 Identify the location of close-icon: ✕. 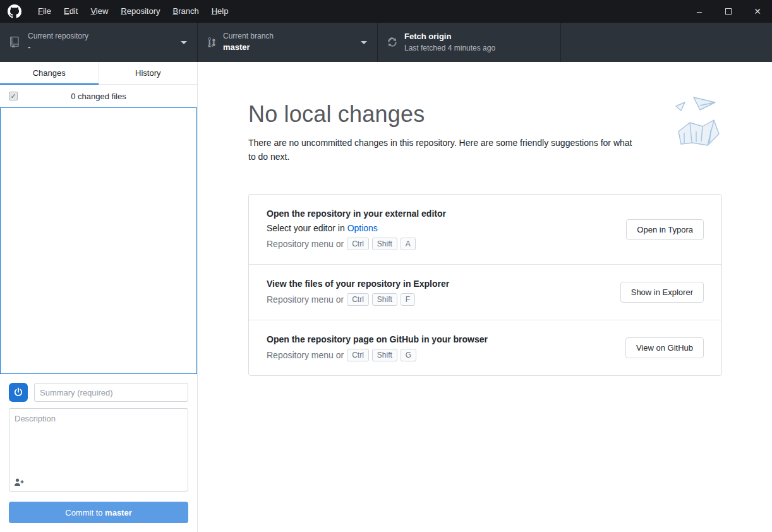
(757, 11).